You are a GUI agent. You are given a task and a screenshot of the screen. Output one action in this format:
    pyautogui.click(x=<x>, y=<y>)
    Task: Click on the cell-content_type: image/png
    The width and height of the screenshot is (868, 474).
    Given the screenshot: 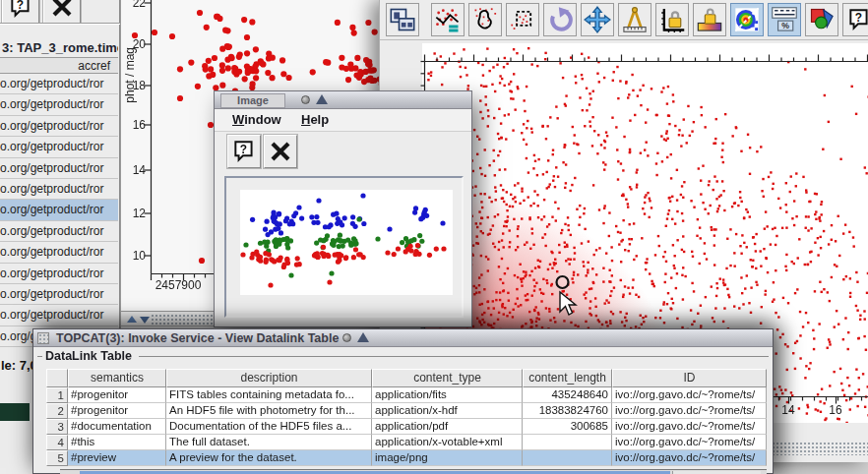 What is the action you would take?
    pyautogui.click(x=447, y=458)
    